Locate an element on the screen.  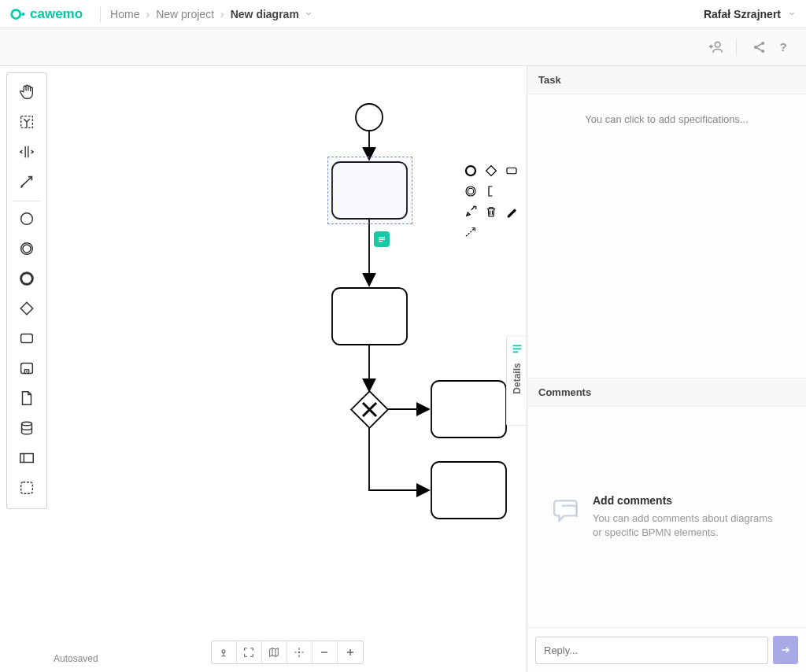
specifications-area: You can click to add specifications... is located at coordinates (667, 236).